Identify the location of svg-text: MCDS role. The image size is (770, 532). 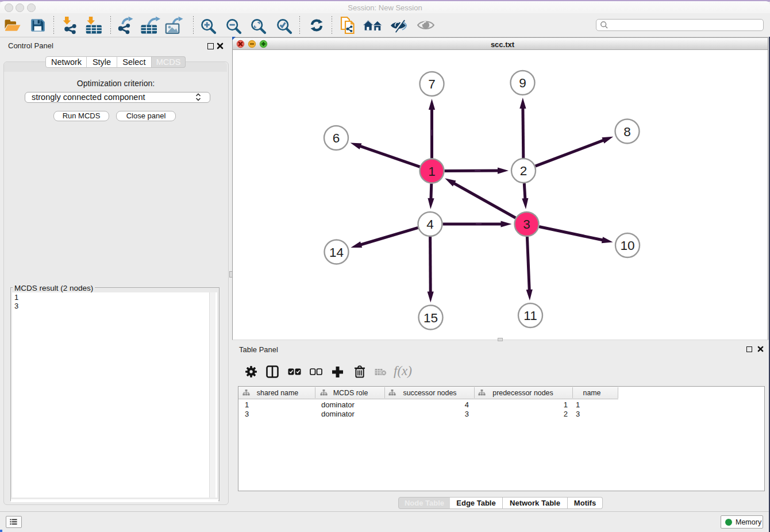
(351, 393).